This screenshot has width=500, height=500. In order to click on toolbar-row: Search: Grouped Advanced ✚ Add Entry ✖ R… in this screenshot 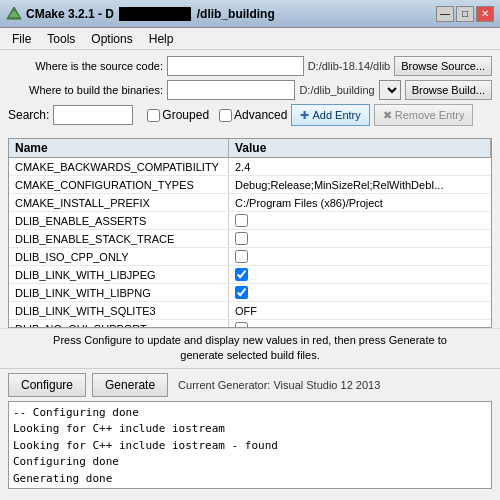, I will do `click(250, 115)`.